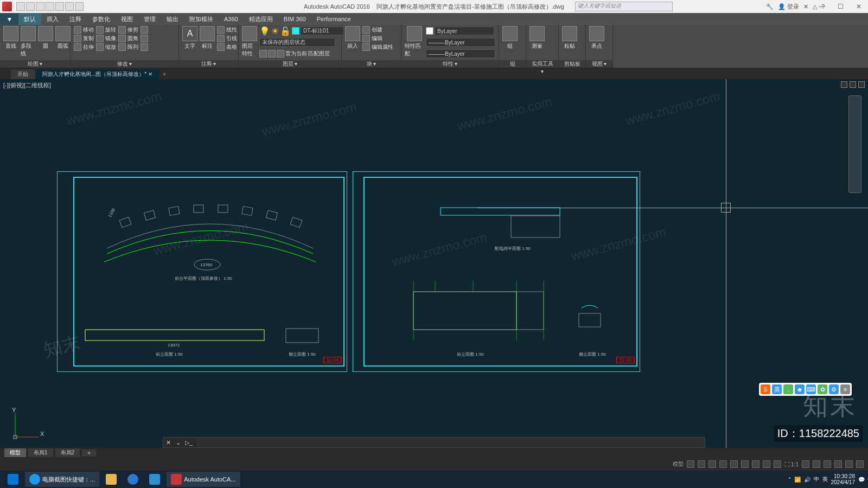  What do you see at coordinates (302, 42) in the screenshot?
I see `layer-state-combo: 未保存的图层状态` at bounding box center [302, 42].